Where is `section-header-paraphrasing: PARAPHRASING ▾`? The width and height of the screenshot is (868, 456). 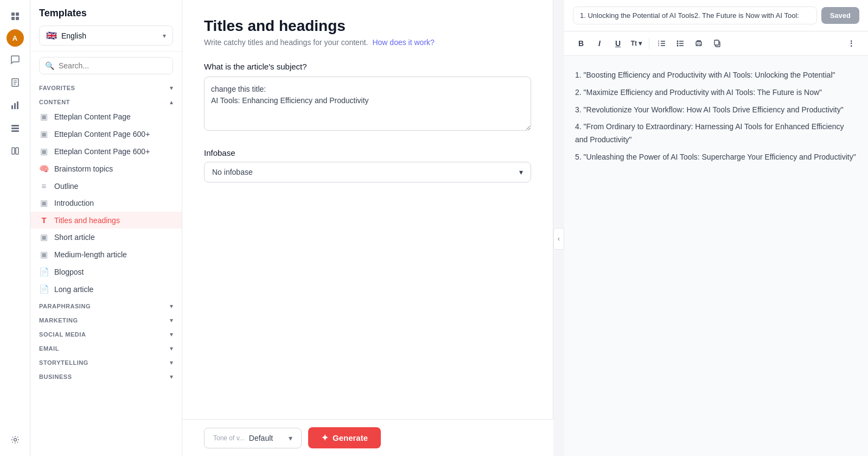
section-header-paraphrasing: PARAPHRASING ▾ is located at coordinates (106, 305).